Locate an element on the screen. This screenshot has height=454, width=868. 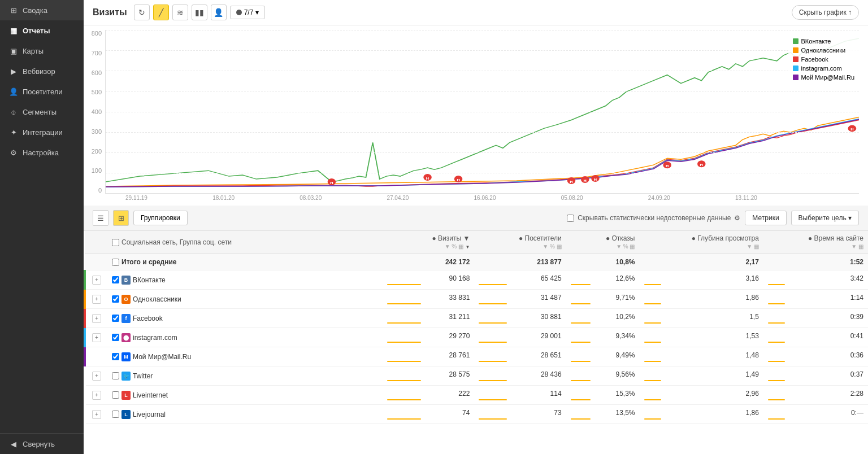
total-visitors: 213 877 is located at coordinates (520, 262).